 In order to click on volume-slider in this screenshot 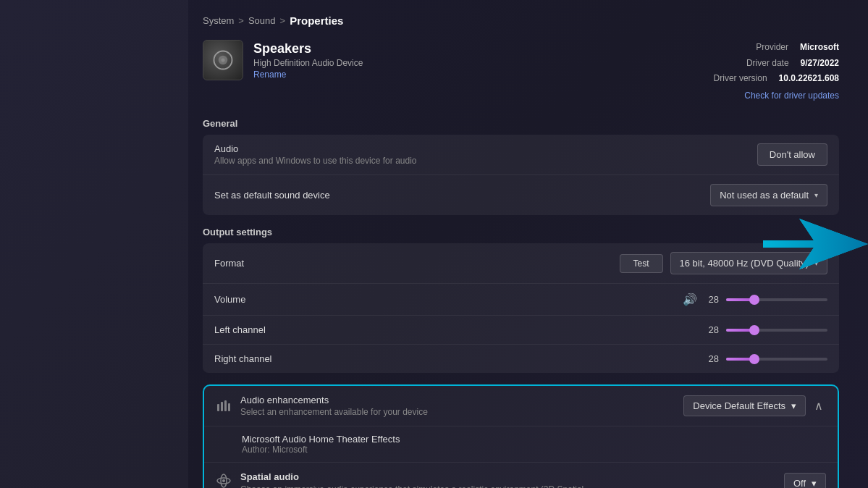, I will do `click(777, 300)`.